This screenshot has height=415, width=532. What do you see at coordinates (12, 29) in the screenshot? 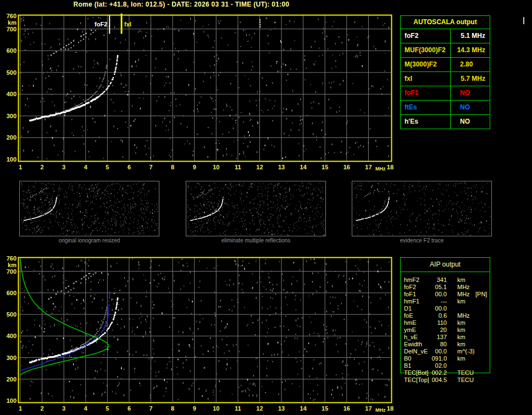
I see `svg-text: 700` at bounding box center [12, 29].